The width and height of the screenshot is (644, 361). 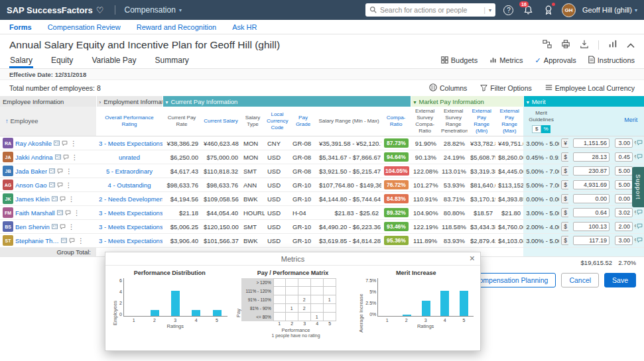 I want to click on col-pay-grade: Pay Grade, so click(x=303, y=122).